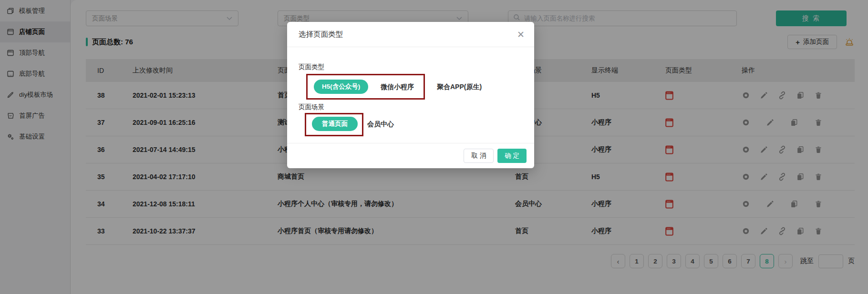 This screenshot has width=868, height=294. Describe the element at coordinates (411, 155) in the screenshot. I see `modal-footer: 取 消 确 定` at that location.